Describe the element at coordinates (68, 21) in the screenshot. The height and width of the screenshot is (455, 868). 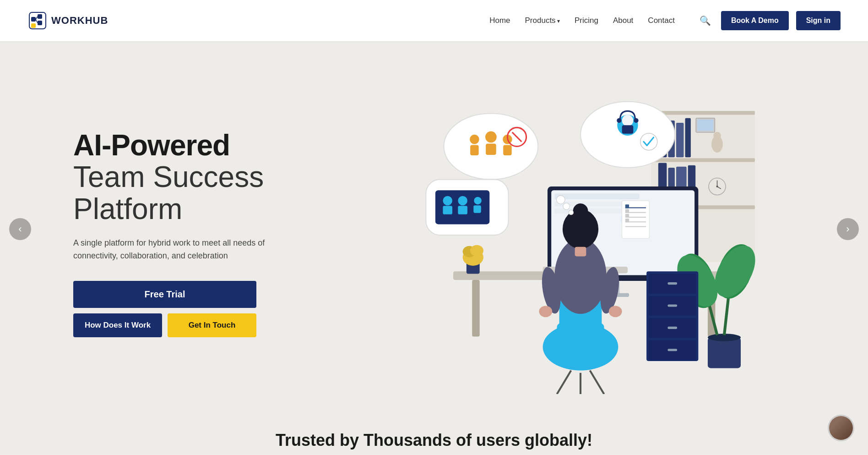
I see `logo-area: WORKHUB` at that location.